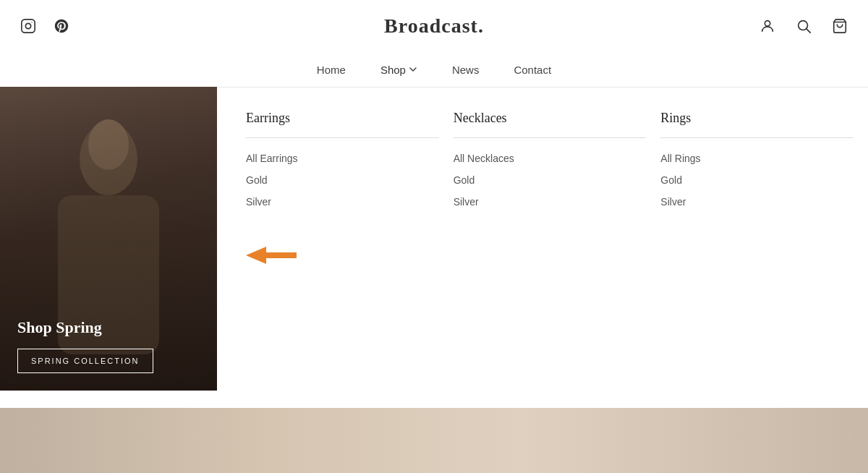  Describe the element at coordinates (532, 69) in the screenshot. I see `nav-contact: Contact` at that location.